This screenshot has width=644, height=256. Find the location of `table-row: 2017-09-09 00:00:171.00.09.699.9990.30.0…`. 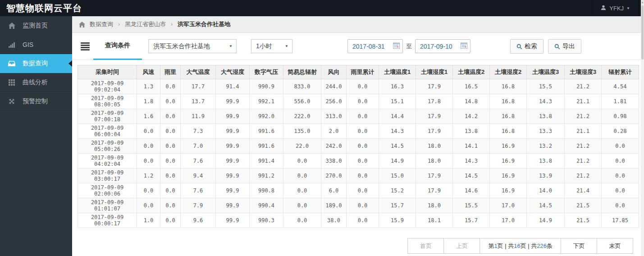

table-row: 2017-09-09 00:00:171.00.09.699.9990.30.0… is located at coordinates (359, 221).